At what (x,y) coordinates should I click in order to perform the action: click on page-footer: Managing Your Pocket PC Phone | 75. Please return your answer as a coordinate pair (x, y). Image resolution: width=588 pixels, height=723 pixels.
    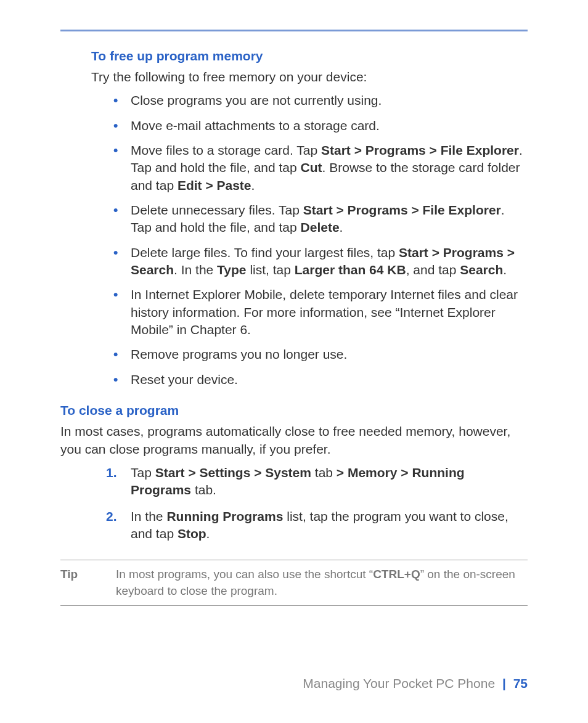
    Looking at the image, I should click on (415, 684).